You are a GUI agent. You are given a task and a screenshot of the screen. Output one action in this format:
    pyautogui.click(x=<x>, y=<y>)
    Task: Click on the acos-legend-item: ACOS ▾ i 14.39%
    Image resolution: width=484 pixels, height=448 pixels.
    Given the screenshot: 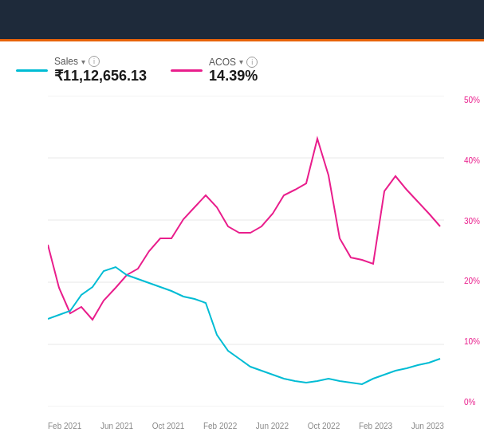 What is the action you would take?
    pyautogui.click(x=214, y=70)
    